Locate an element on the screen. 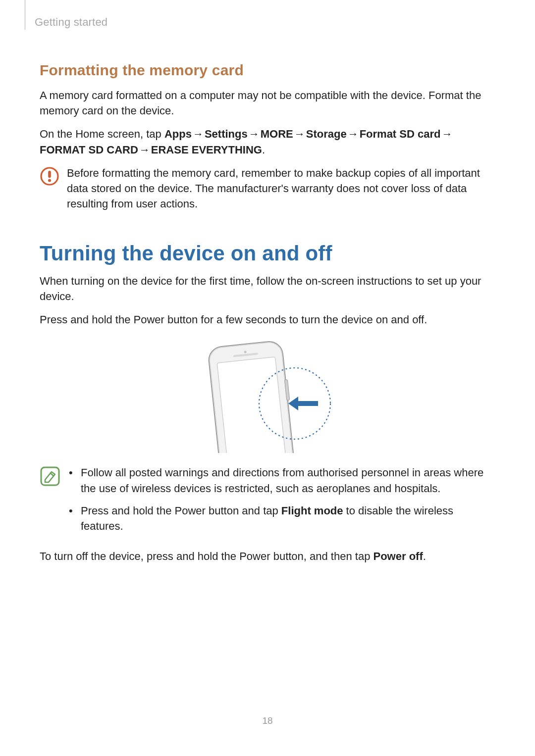 This screenshot has width=535, height=756. header-rule is located at coordinates (25, 15).